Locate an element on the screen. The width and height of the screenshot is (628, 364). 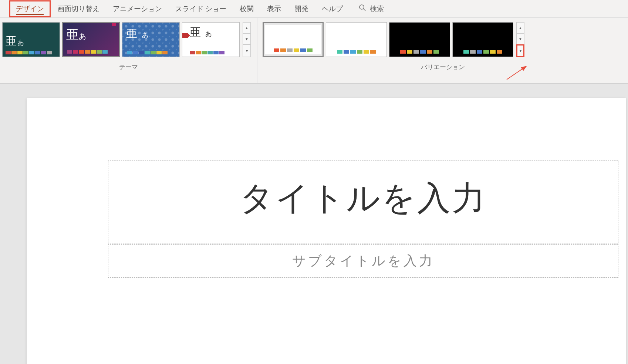
ribbon-tabs: デザイン 画面切り替え アニメーション スライド ショー 校閲 表示 開発 ヘル… is located at coordinates (314, 9).